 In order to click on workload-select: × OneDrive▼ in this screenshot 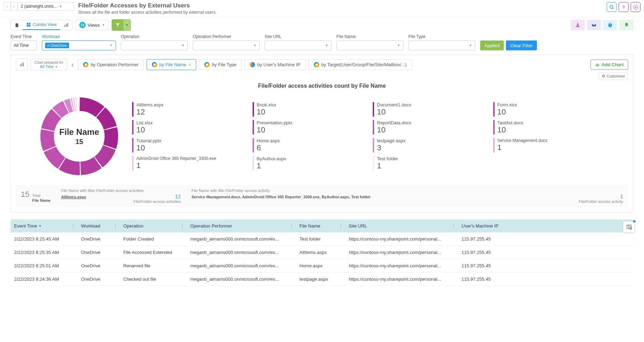, I will do `click(79, 45)`.